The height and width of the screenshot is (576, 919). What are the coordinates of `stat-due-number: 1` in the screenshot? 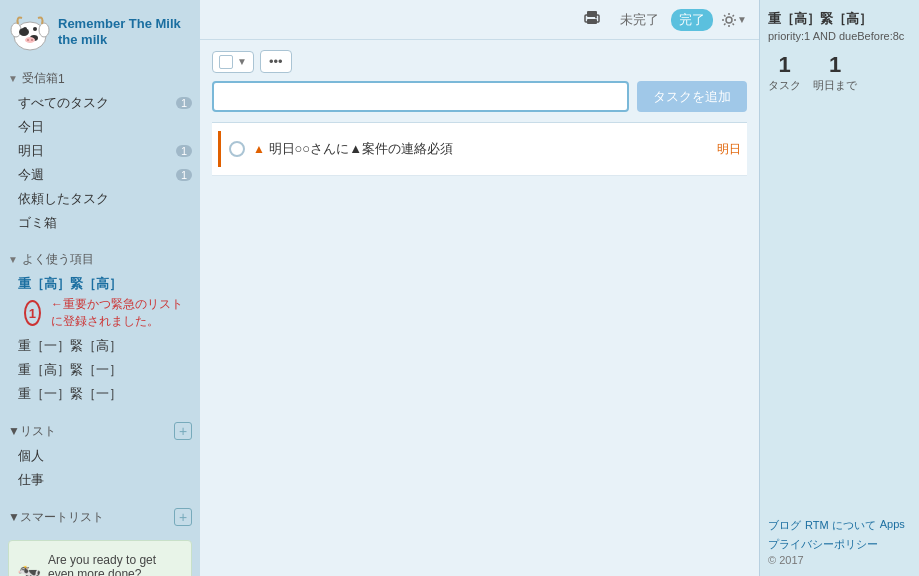 It's located at (835, 65).